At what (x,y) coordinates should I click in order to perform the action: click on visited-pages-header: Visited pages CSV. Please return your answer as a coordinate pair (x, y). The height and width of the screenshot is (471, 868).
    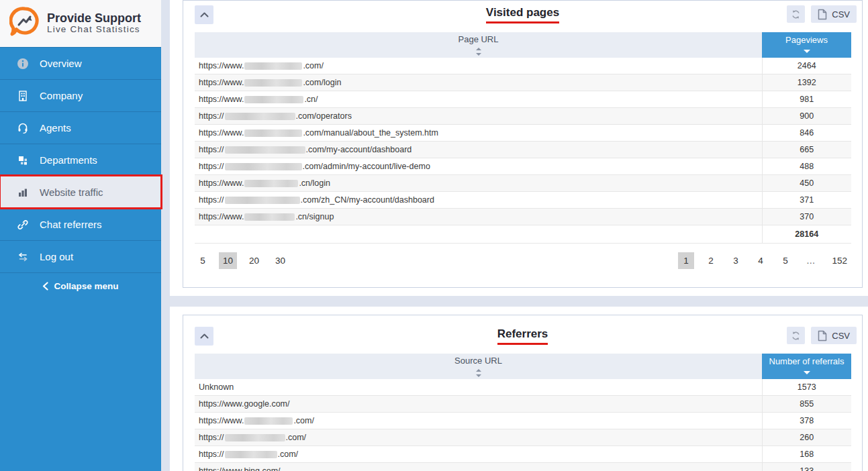
    Looking at the image, I should click on (522, 16).